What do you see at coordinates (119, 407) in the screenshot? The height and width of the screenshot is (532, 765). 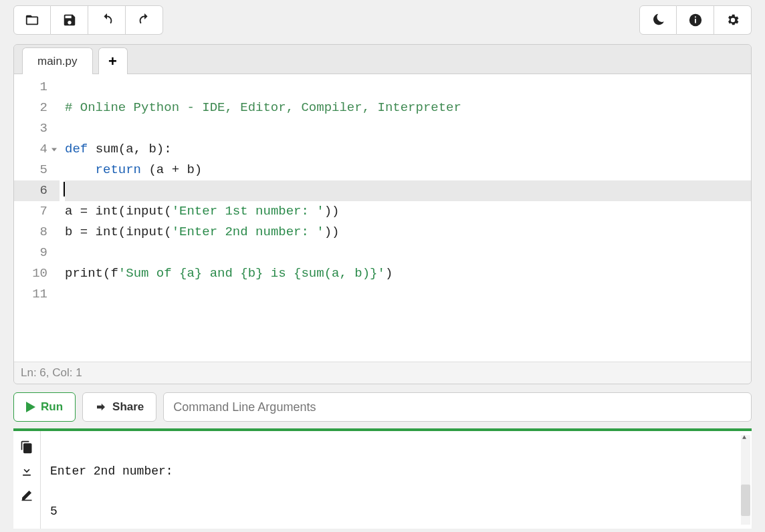 I see `share-button: Share` at bounding box center [119, 407].